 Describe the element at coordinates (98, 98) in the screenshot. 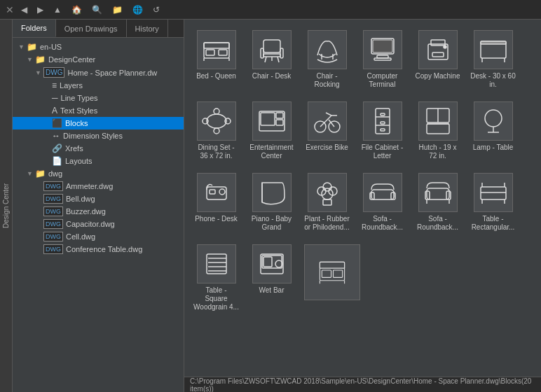

I see `tree-item-line-types: ─ Line Types` at that location.